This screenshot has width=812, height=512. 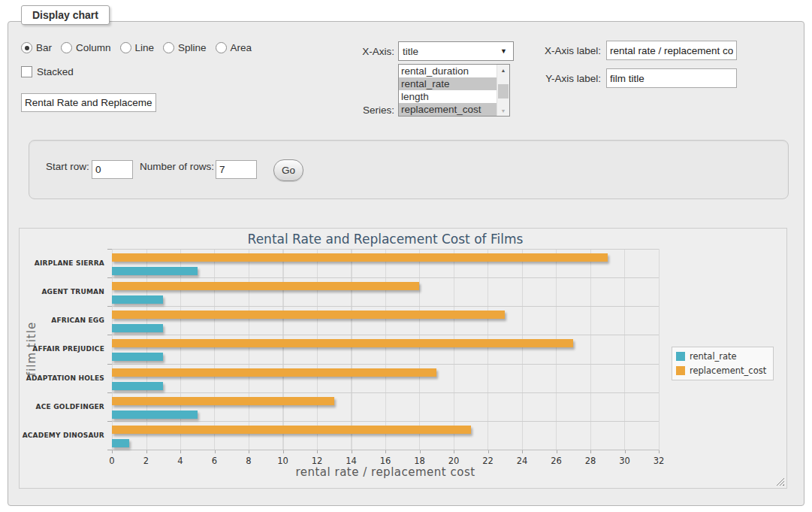 I want to click on x-tick-label: 28, so click(x=590, y=461).